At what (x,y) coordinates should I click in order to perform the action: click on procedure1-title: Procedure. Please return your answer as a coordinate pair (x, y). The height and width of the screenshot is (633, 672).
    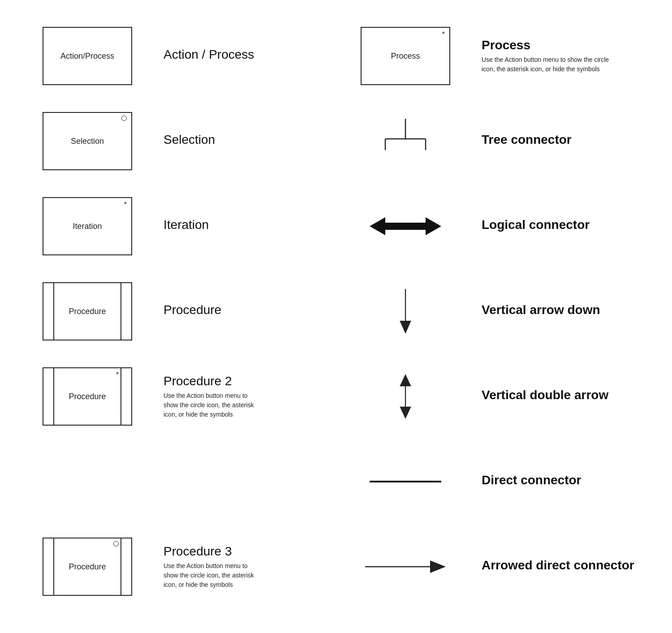
    Looking at the image, I should click on (193, 310).